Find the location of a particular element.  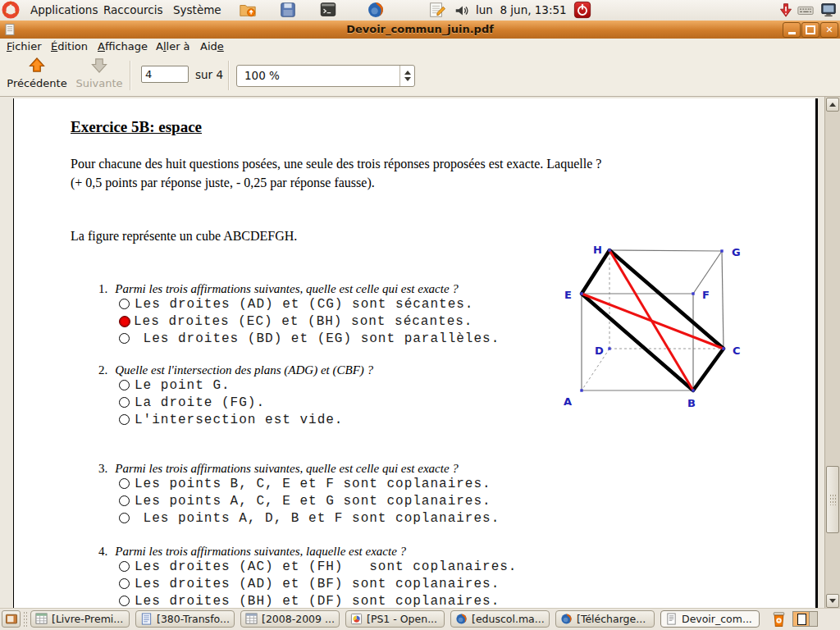

question-4: 4.Parmi les trois affirmations suivantes… is located at coordinates (253, 551).